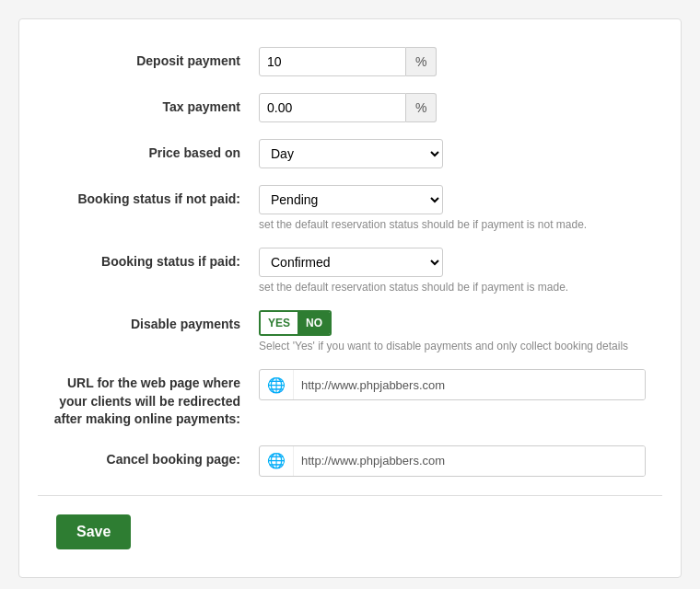 This screenshot has width=700, height=589. Describe the element at coordinates (461, 62) in the screenshot. I see `deposit-payment-controls: %` at that location.